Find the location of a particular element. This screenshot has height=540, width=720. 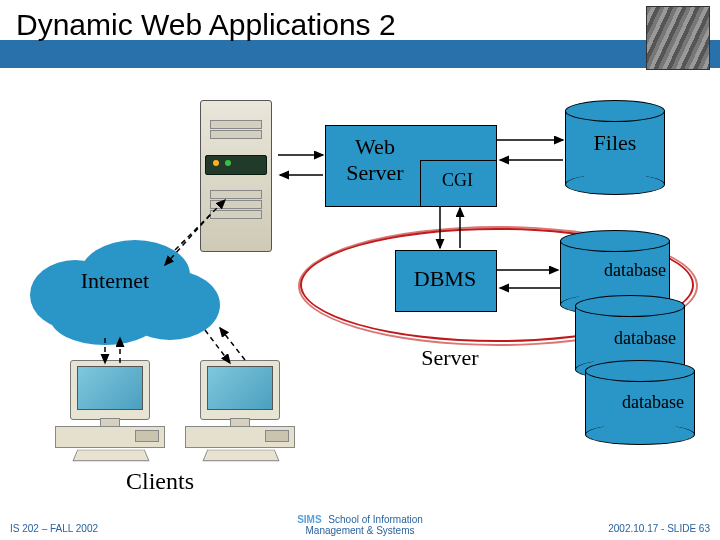

title-bar is located at coordinates (360, 54).